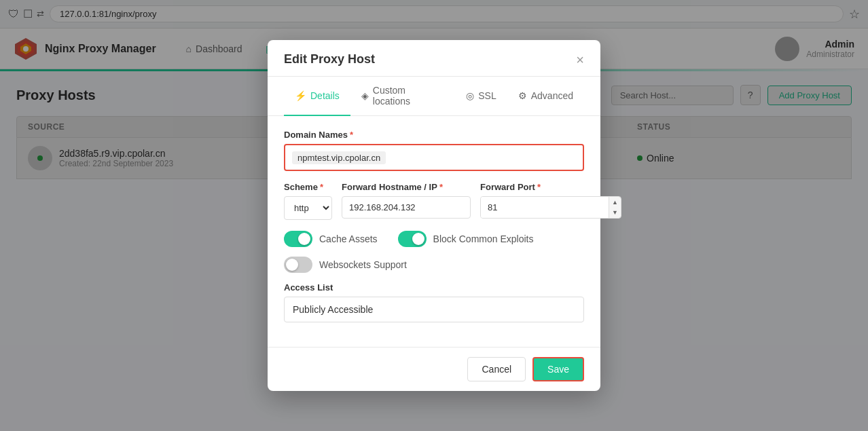 The height and width of the screenshot is (431, 868). I want to click on modal-body: Domain Names * npmtest.vip.cpolar.cn Sch…, so click(434, 155).